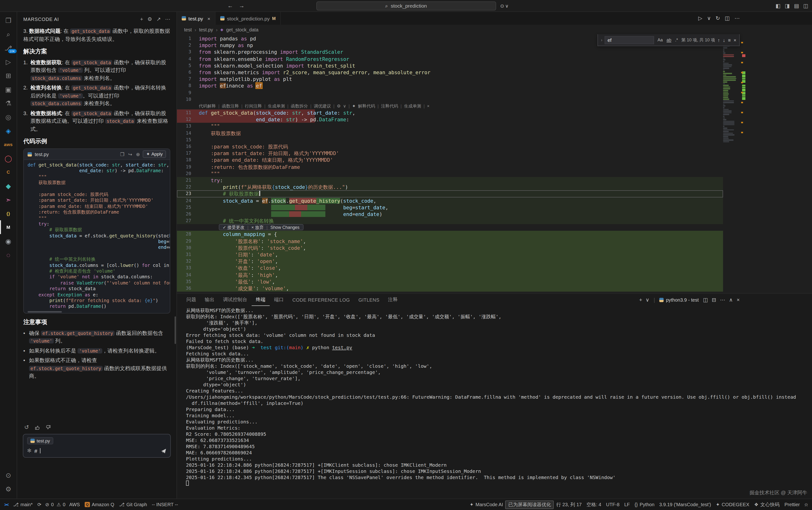  What do you see at coordinates (569, 505) in the screenshot?
I see `cursor-position: 行 23, 列 17` at bounding box center [569, 505].